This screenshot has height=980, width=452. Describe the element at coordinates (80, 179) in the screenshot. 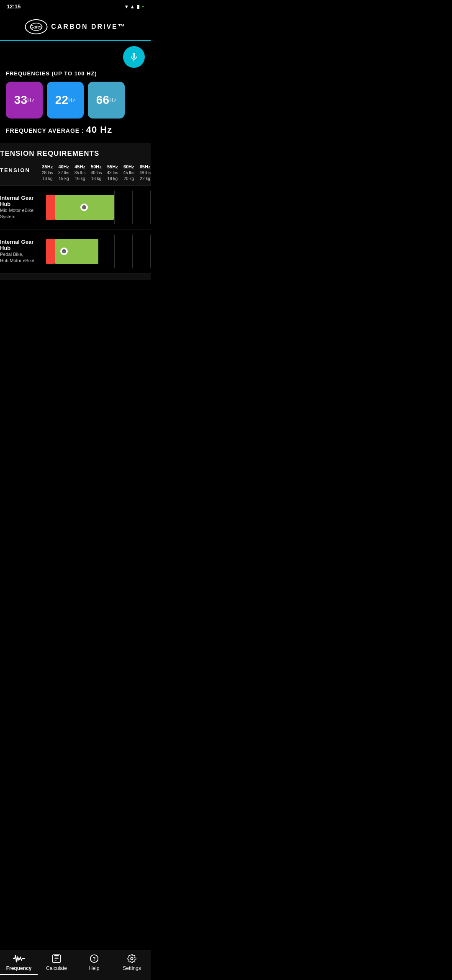

I see `col-kg-2: 16 kg` at that location.